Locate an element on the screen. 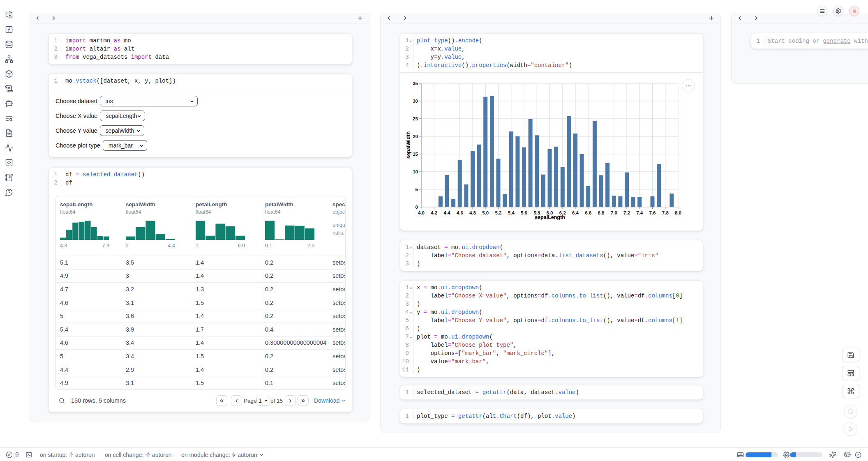 Image resolution: width=868 pixels, height=461 pixels. svg-text: 4.0 is located at coordinates (421, 213).